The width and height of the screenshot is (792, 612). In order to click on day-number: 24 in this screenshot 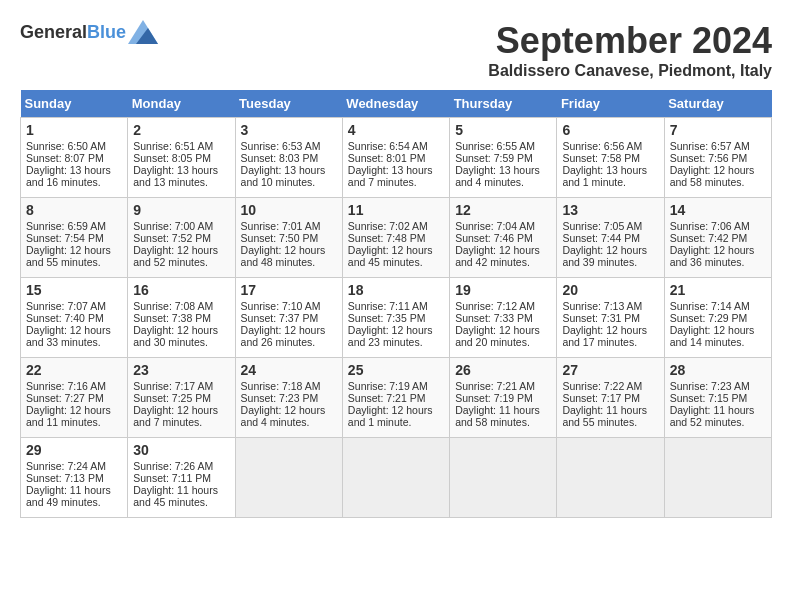, I will do `click(289, 370)`.